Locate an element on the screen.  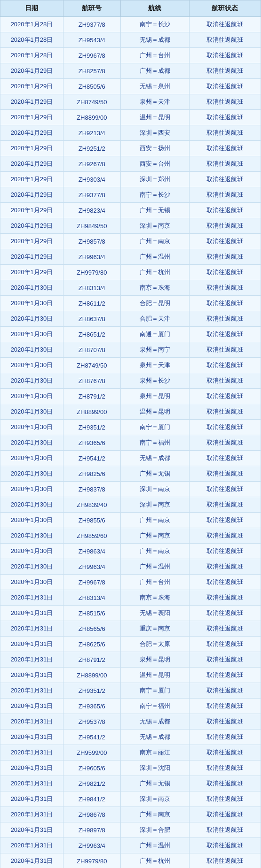
table-row: 2020年1月30日ZH8611/2合肥＝昆明取消往返航班 is located at coordinates (131, 303).